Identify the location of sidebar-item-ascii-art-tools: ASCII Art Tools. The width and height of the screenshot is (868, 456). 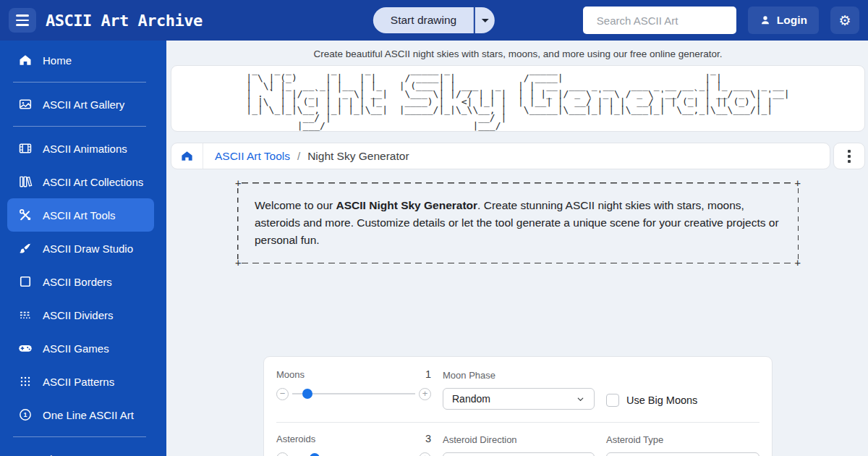
(81, 215).